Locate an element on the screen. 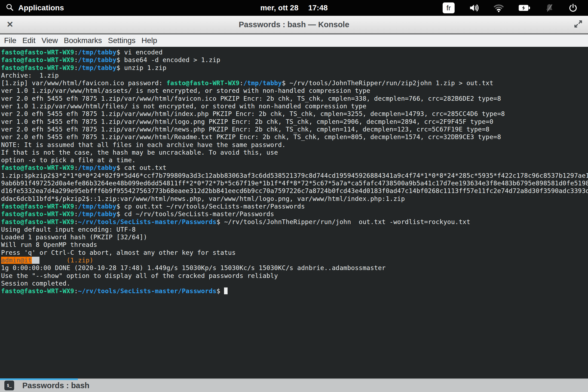  terminal-line: If that is not the case, the hash may be… is located at coordinates (295, 152).